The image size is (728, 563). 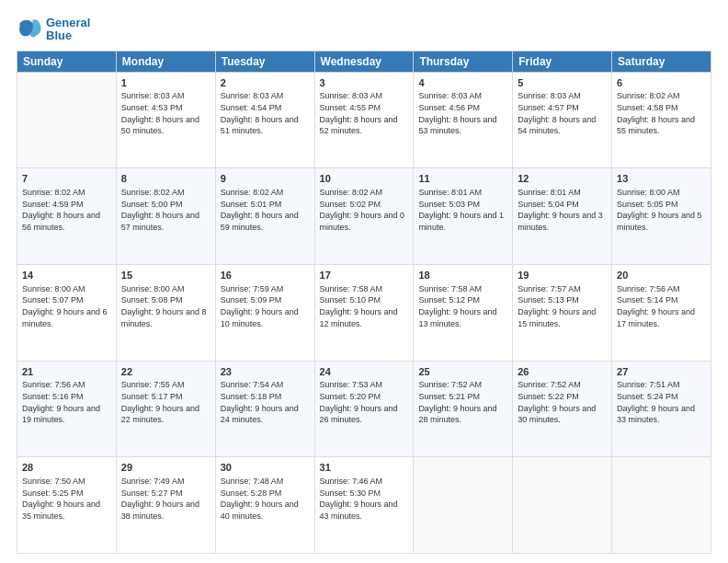 What do you see at coordinates (265, 210) in the screenshot?
I see `day-info: Sunrise: 8:02 AMSunset: 5:01 PMDaylight:…` at bounding box center [265, 210].